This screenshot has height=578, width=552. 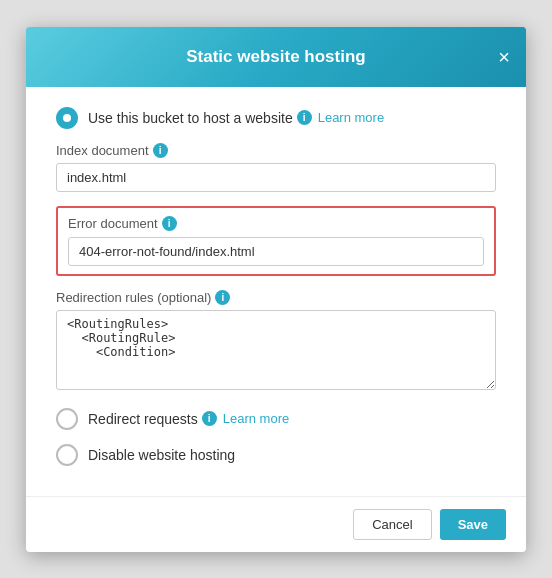 What do you see at coordinates (162, 455) in the screenshot?
I see `disable-hosting-label: Disable website hosting` at bounding box center [162, 455].